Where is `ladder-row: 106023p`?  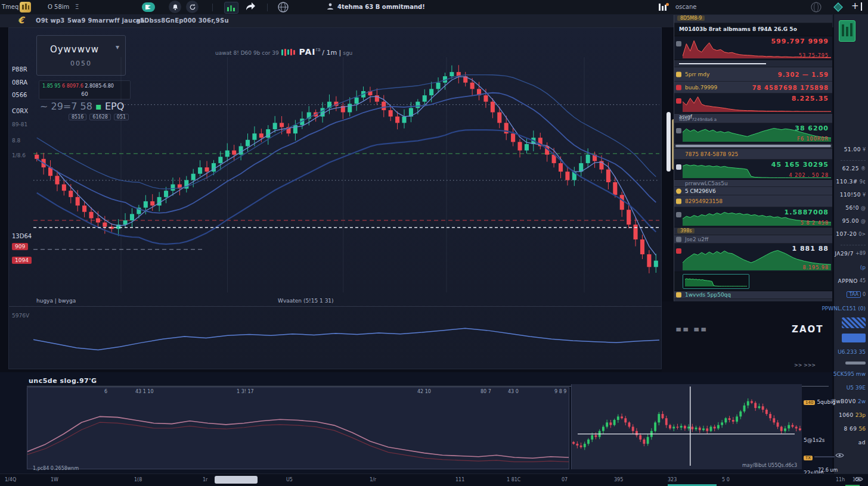
ladder-row: 106023p is located at coordinates (851, 415).